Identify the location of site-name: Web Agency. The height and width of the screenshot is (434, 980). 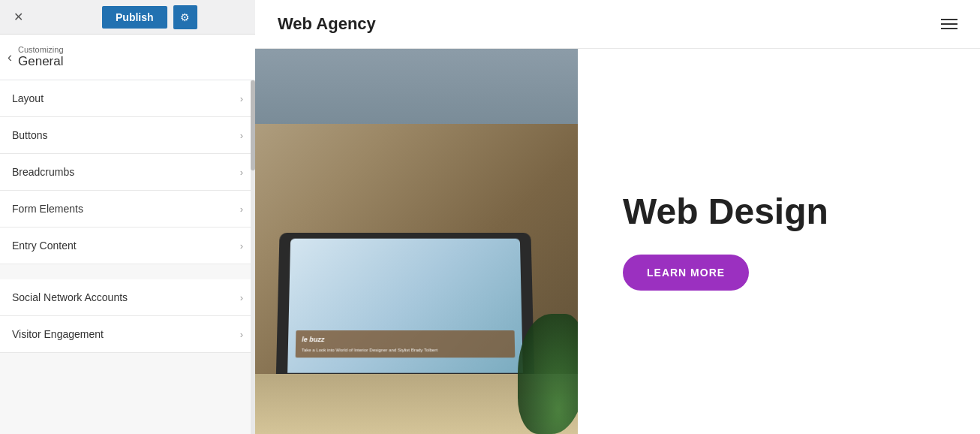
(327, 24).